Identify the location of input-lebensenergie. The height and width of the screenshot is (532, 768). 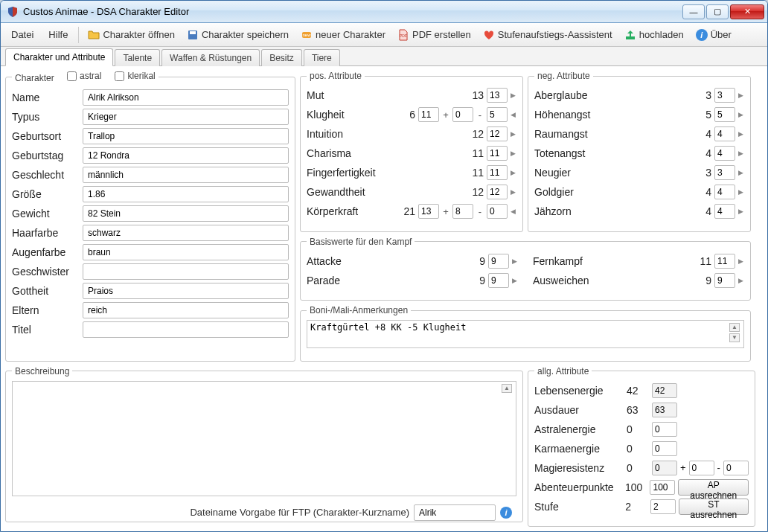
(665, 391).